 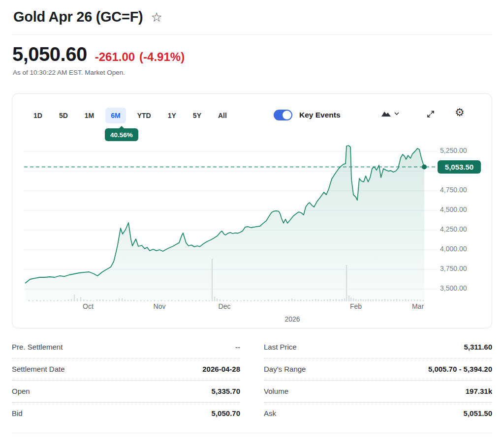 What do you see at coordinates (221, 369) in the screenshot?
I see `stat-value: 2026-04-28` at bounding box center [221, 369].